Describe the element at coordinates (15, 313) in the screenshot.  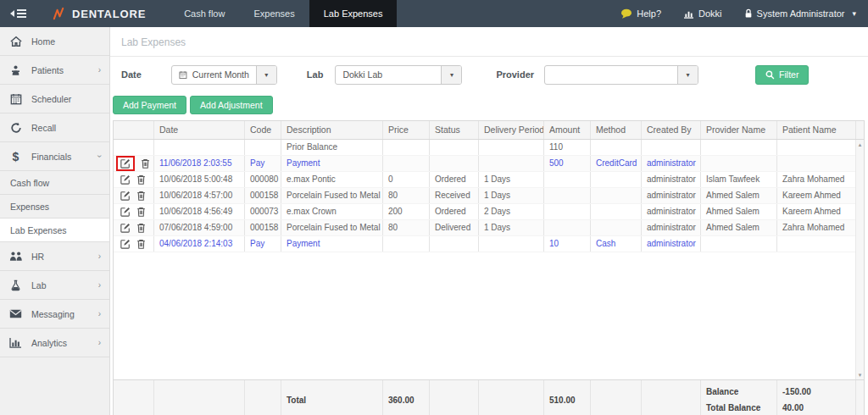
I see `envelope-icon` at that location.